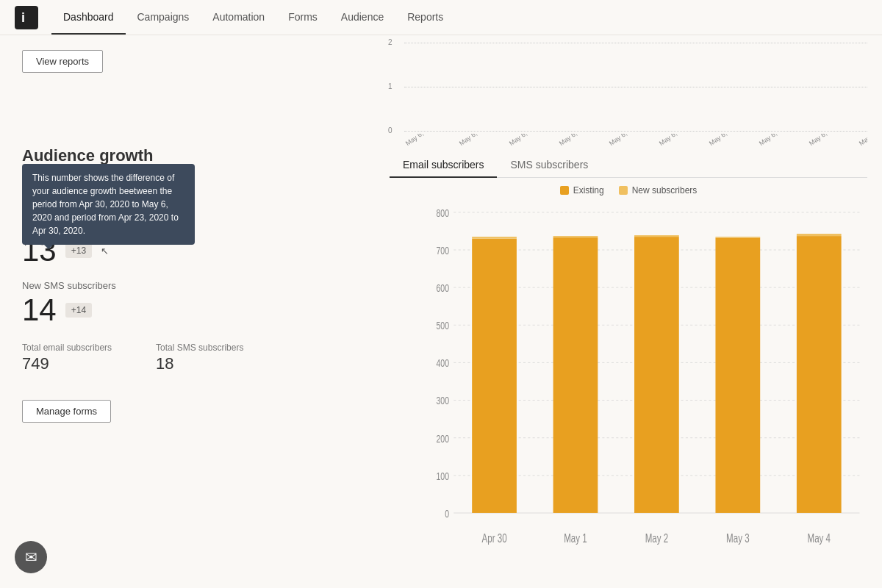  I want to click on x-axis-label: May 6, 9 AM, so click(863, 140).